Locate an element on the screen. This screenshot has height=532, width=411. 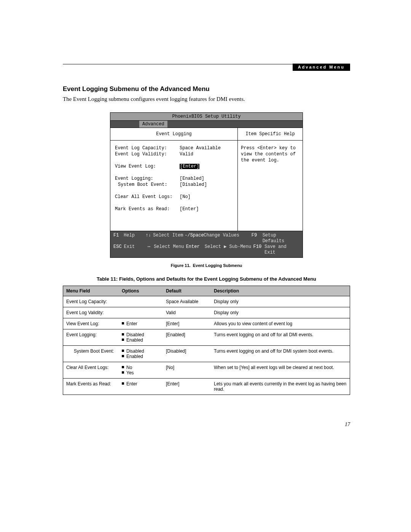
cell-menu-field: System Boot Event: is located at coordinates (91, 354).